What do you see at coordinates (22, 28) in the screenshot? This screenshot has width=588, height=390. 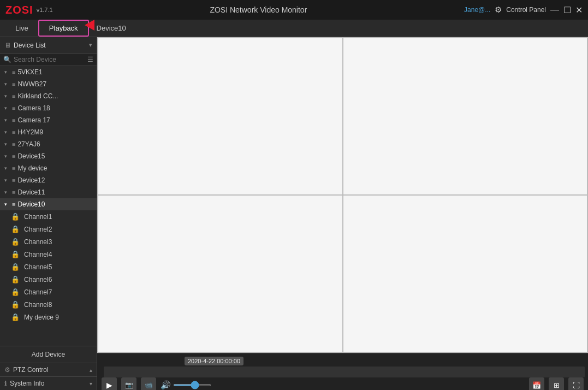 I see `tab-live: Live` at bounding box center [22, 28].